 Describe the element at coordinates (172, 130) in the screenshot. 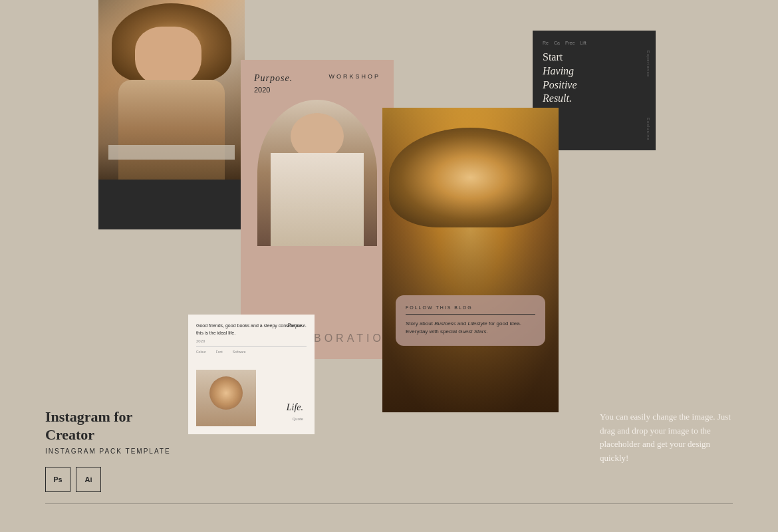

I see `body-element` at that location.